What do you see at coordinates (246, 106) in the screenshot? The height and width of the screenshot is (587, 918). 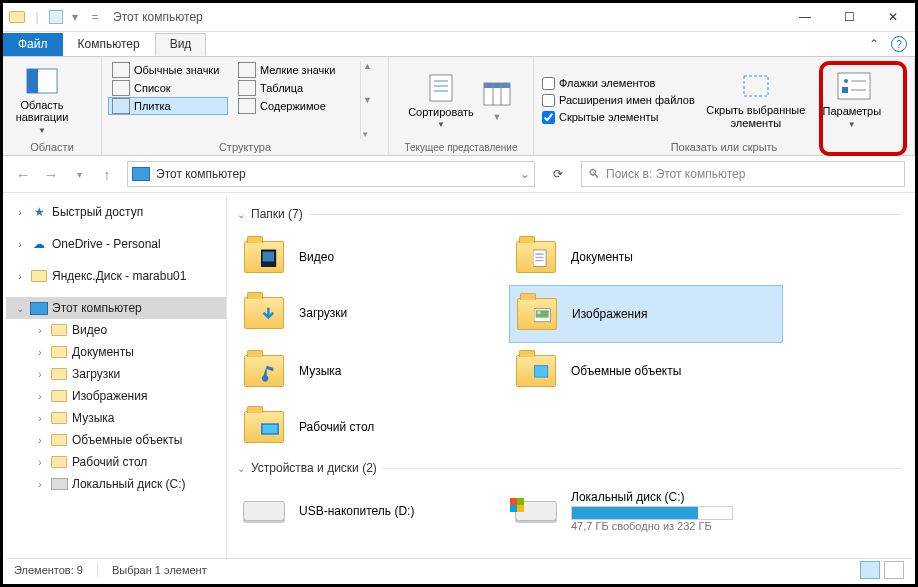 I see `ribbon-group-layout: Обычные значки Список Плитка Мелкие знач…` at bounding box center [246, 106].